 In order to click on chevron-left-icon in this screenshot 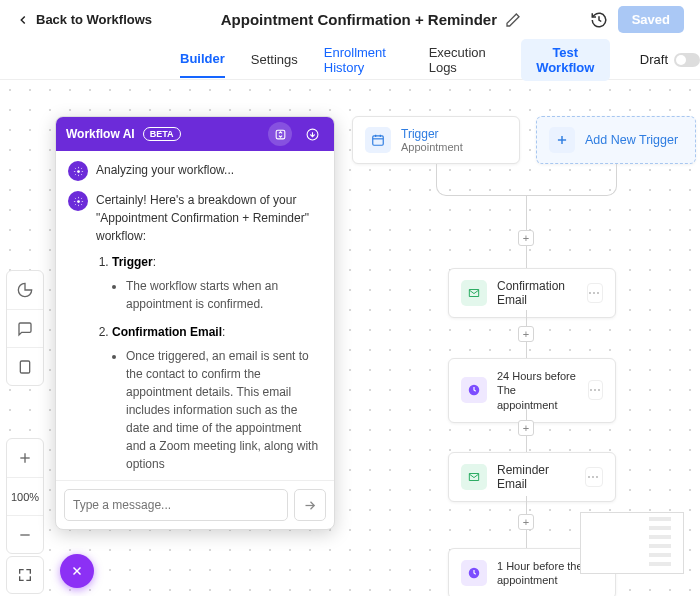, I will do `click(23, 20)`.